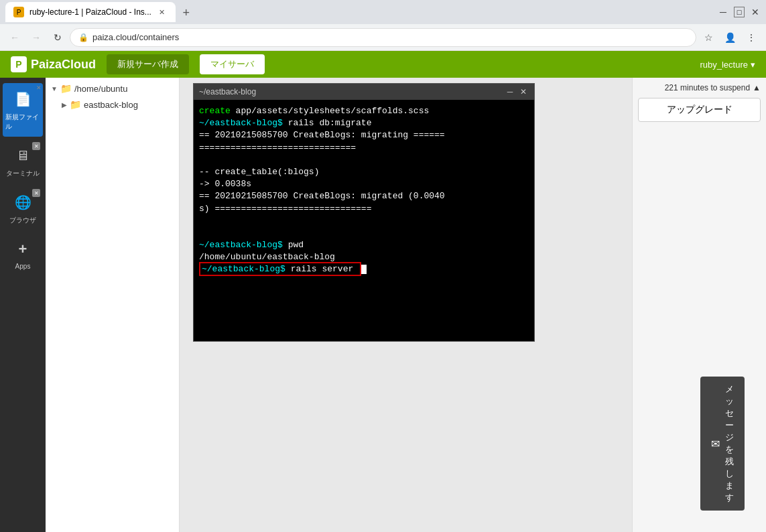  I want to click on terminal-cursor, so click(364, 269).